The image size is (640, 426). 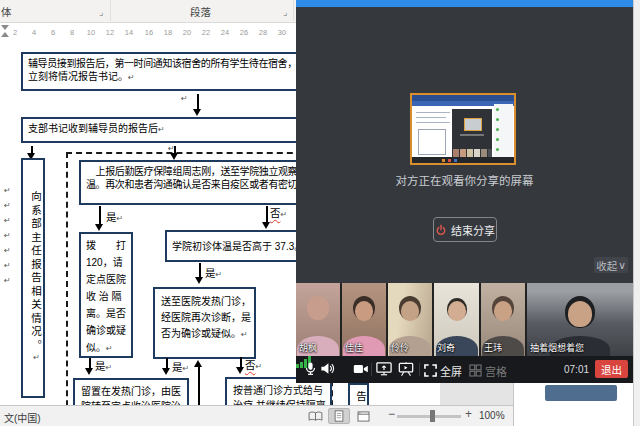 I want to click on box-text-line: 拨 打, so click(x=106, y=246).